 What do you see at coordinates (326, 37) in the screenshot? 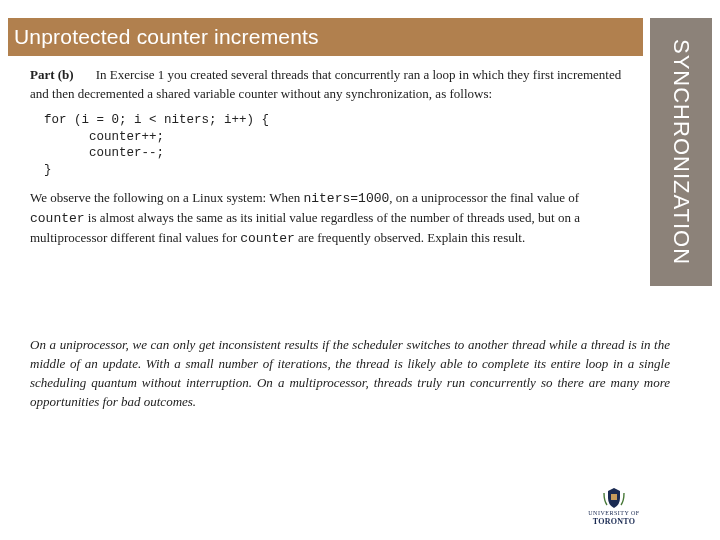
I see `title-bar: Unprotected counter increments` at bounding box center [326, 37].